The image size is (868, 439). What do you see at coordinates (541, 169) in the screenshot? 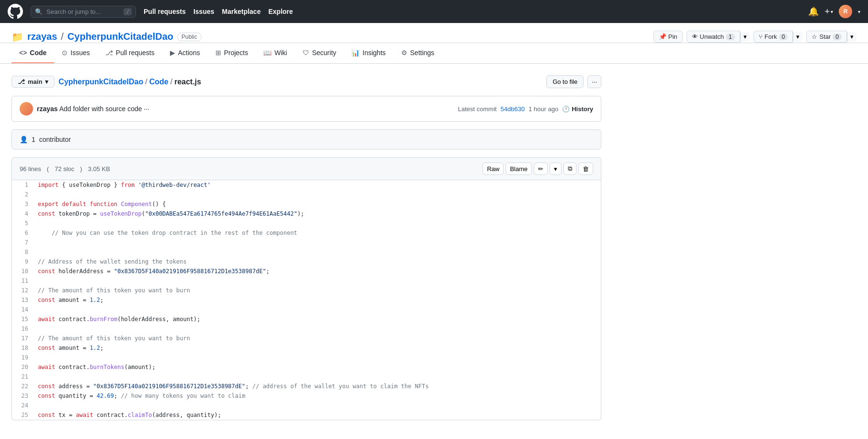
I see `edit-button: ✏` at bounding box center [541, 169].